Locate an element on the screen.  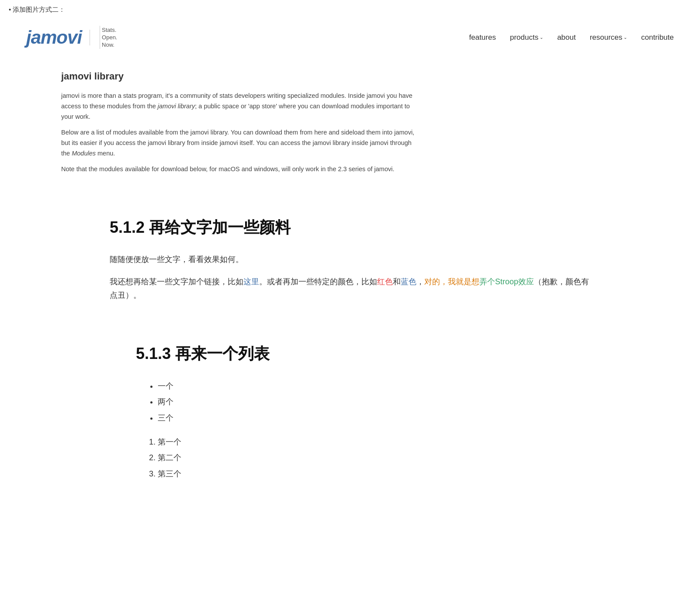
tagline-line1: Stats. is located at coordinates (109, 31).